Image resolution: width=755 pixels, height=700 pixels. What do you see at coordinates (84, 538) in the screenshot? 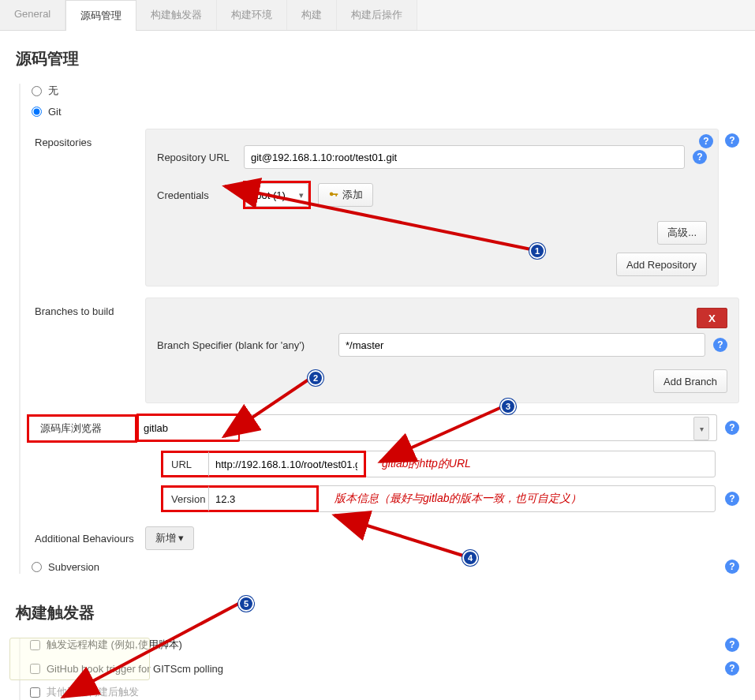
I see `additional-behaviours-label: Additional Behaviours` at bounding box center [84, 538].